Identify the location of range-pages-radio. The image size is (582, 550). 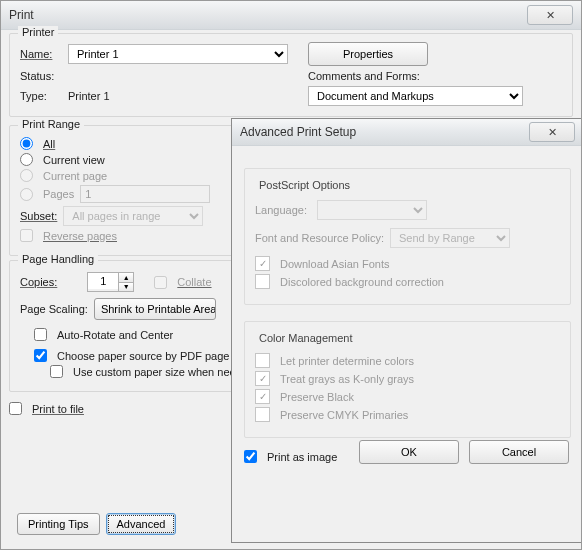
(26, 194).